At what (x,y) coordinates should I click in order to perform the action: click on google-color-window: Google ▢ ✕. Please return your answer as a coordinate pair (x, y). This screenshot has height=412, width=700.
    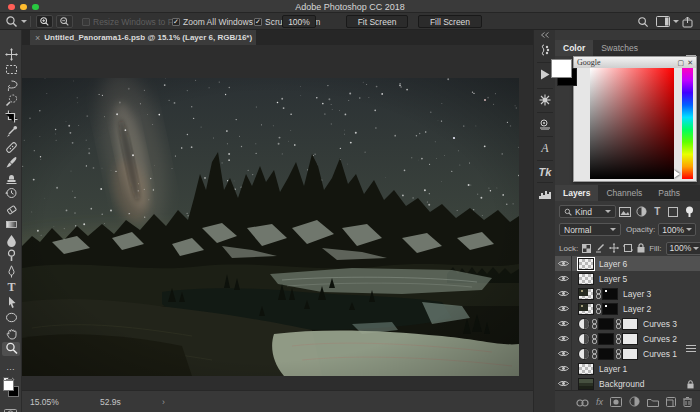
    Looking at the image, I should click on (635, 119).